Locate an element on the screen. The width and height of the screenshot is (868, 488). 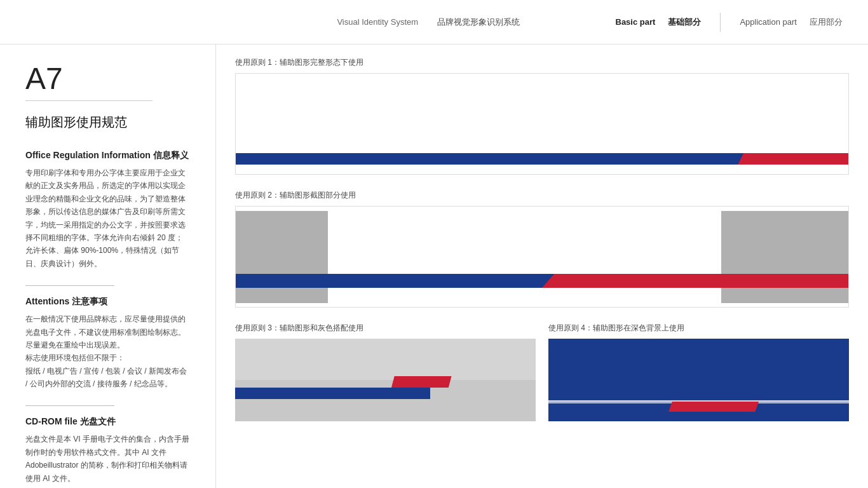
rule2-box is located at coordinates (542, 257).